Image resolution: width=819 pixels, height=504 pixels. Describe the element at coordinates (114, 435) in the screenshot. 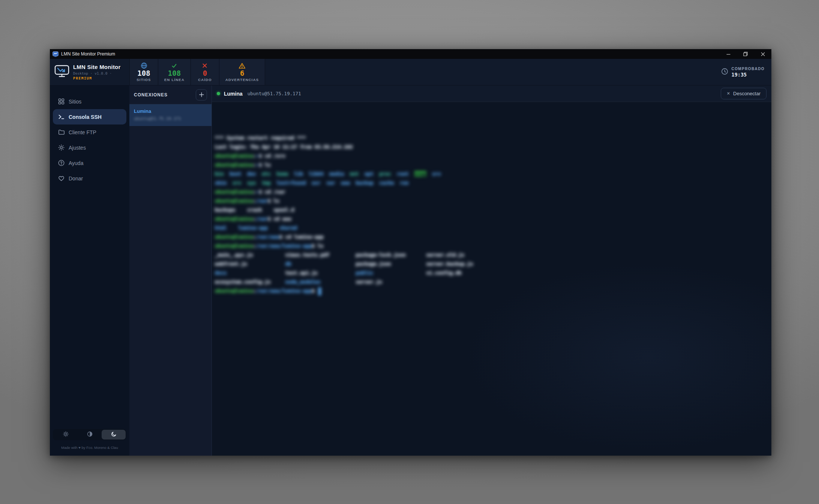

I see `theme-button-dark` at that location.